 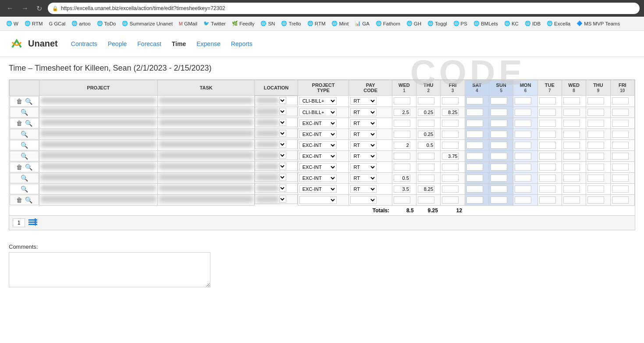 What do you see at coordinates (475, 112) in the screenshot?
I see `row-1-day-3-input` at bounding box center [475, 112].